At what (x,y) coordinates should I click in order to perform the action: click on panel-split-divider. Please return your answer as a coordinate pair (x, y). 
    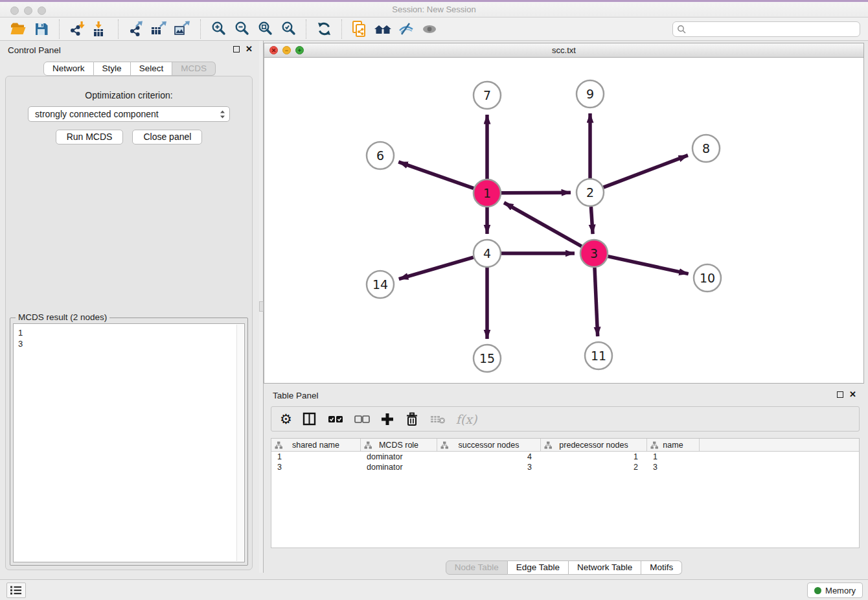
    Looking at the image, I should click on (262, 307).